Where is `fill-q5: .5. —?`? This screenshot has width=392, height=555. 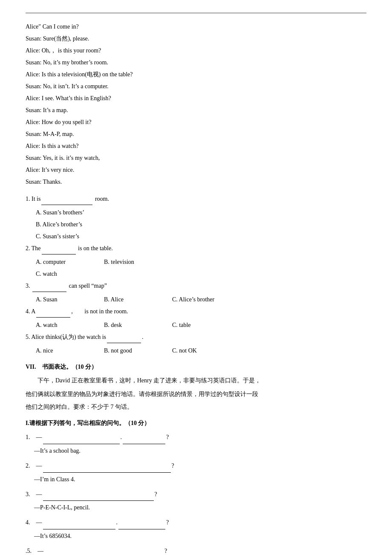
fill-q5: .5. —? is located at coordinates (196, 550).